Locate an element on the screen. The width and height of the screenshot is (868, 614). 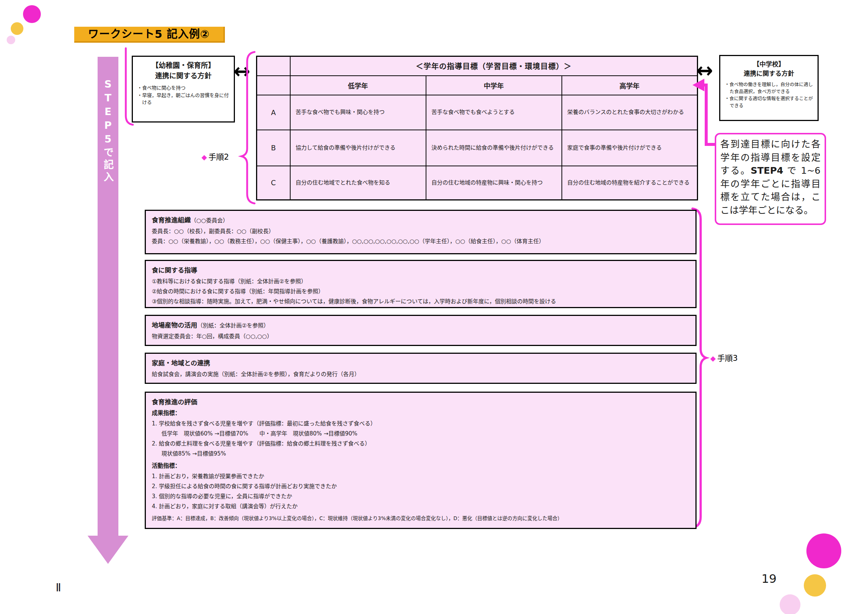
goal-cell: 苦手な食べ物でも食べようとする is located at coordinates (494, 113).